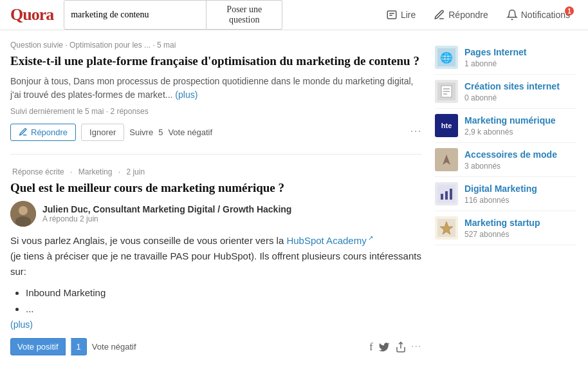  What do you see at coordinates (502, 223) in the screenshot?
I see `sidebar-link-startup: Marketing startup` at bounding box center [502, 223].